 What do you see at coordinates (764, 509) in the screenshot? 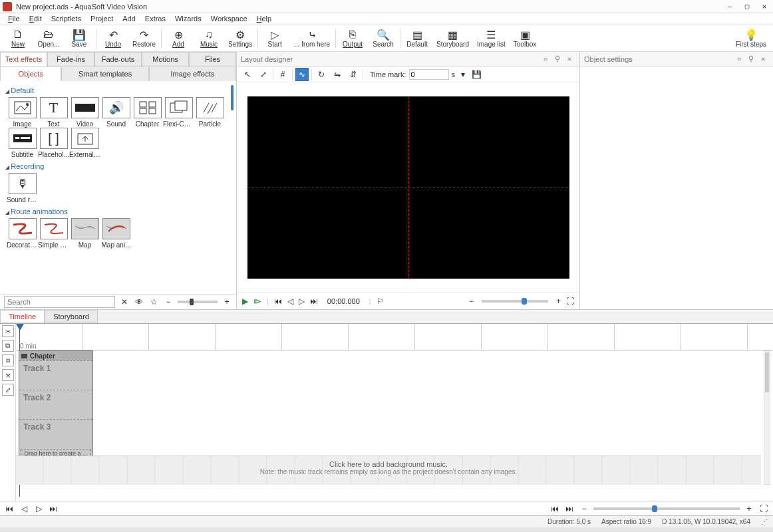
I see `fit-tl-icon: ⛶` at bounding box center [764, 509].